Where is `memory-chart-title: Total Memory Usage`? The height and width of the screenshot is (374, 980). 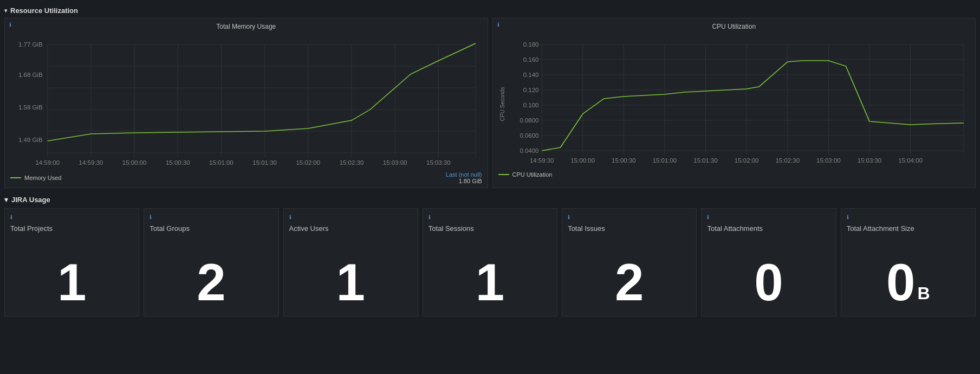
memory-chart-title: Total Memory Usage is located at coordinates (246, 27).